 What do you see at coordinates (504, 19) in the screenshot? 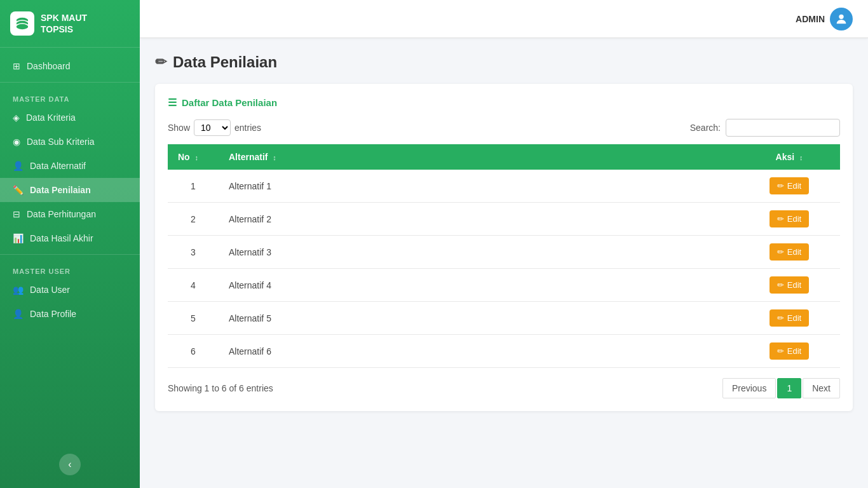
I see `topbar: ADMIN` at bounding box center [504, 19].